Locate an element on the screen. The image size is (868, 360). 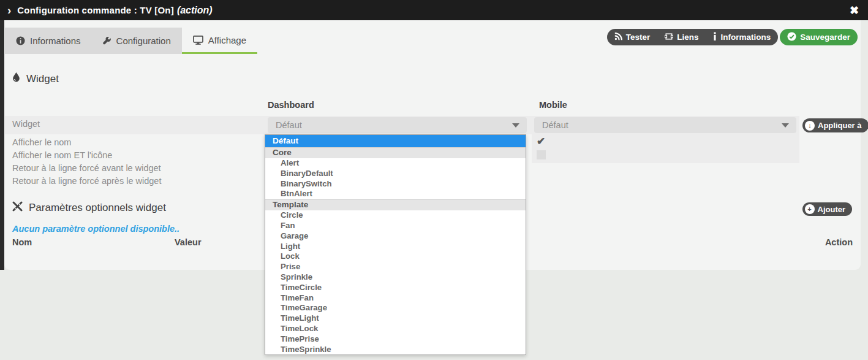
dropdown-option: Alert is located at coordinates (396, 163).